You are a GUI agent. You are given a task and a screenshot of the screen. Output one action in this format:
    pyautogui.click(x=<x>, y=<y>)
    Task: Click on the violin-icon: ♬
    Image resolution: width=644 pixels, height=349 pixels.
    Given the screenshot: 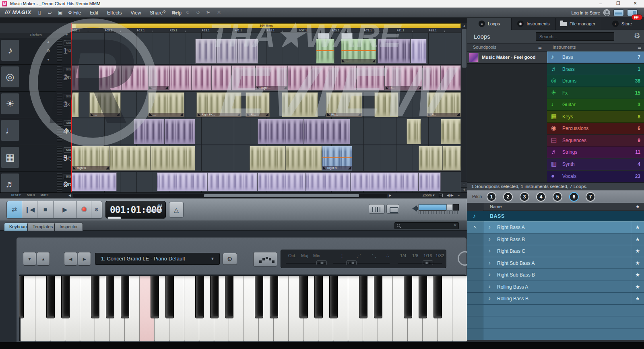 What is the action you would take?
    pyautogui.click(x=10, y=184)
    